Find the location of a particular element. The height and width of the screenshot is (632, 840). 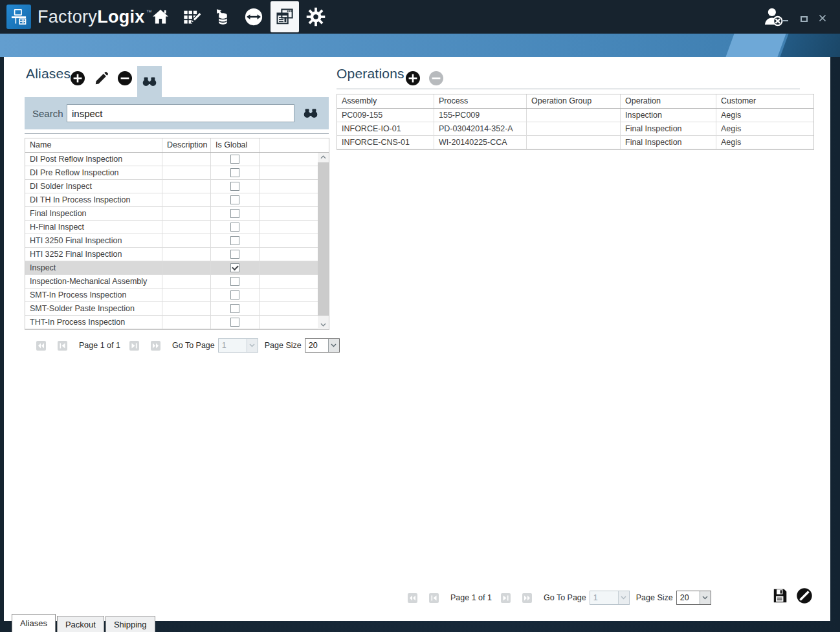

nav-settings-button is located at coordinates (316, 17).